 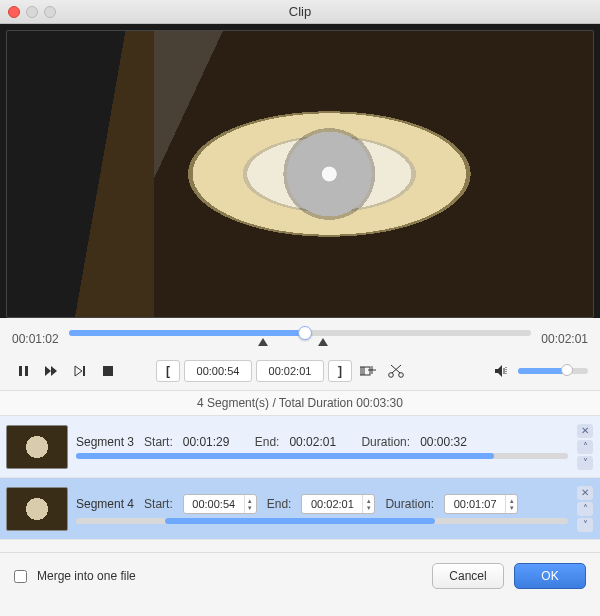 What do you see at coordinates (290, 371) in the screenshot?
I see `out-point-time: 00:02:01` at bounding box center [290, 371].